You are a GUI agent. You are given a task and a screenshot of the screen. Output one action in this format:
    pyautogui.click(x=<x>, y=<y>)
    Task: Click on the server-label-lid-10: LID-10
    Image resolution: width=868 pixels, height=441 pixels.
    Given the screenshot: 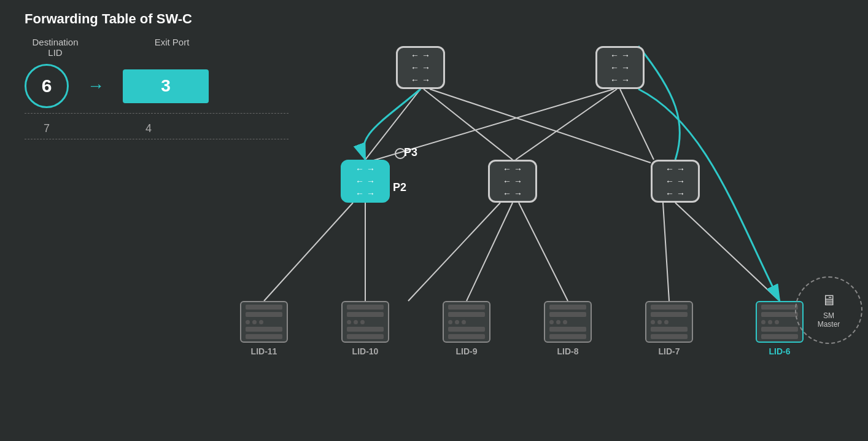 What is the action you would take?
    pyautogui.click(x=366, y=351)
    